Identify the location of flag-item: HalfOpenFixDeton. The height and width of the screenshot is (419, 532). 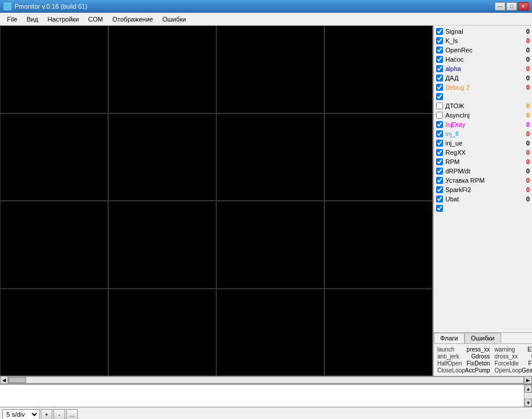
(464, 363).